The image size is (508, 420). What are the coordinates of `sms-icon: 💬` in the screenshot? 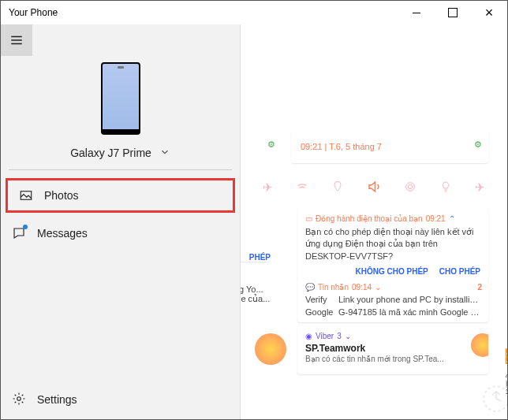 It's located at (310, 287).